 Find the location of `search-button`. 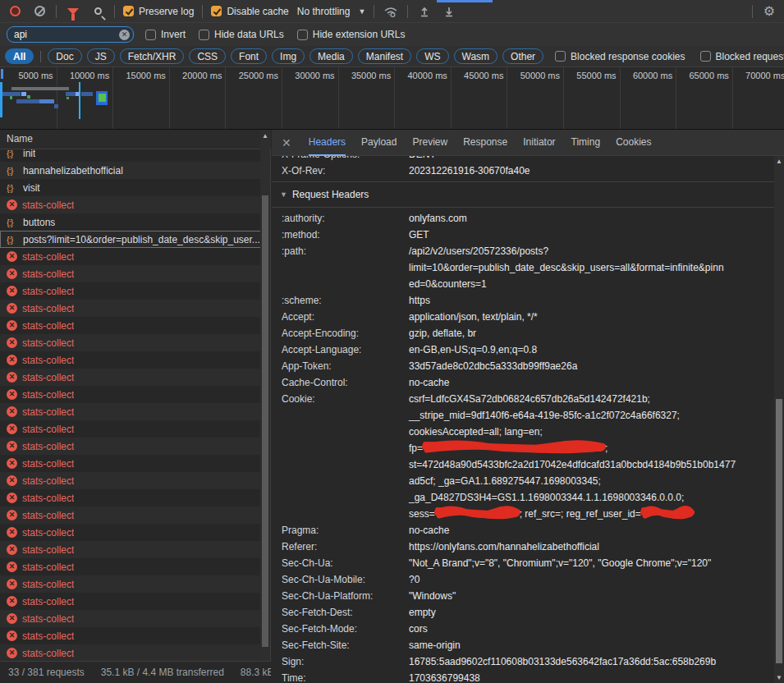

search-button is located at coordinates (98, 11).